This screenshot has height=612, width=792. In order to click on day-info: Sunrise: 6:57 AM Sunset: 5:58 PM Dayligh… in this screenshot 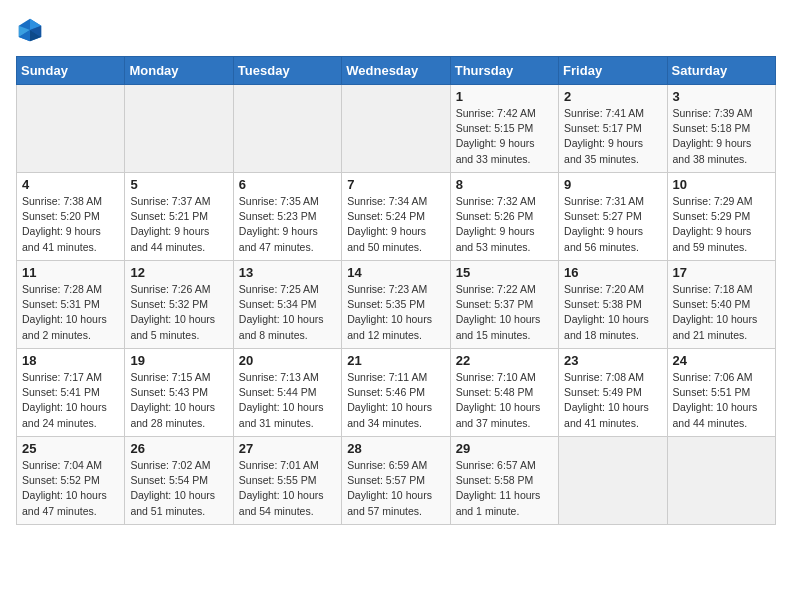, I will do `click(504, 488)`.